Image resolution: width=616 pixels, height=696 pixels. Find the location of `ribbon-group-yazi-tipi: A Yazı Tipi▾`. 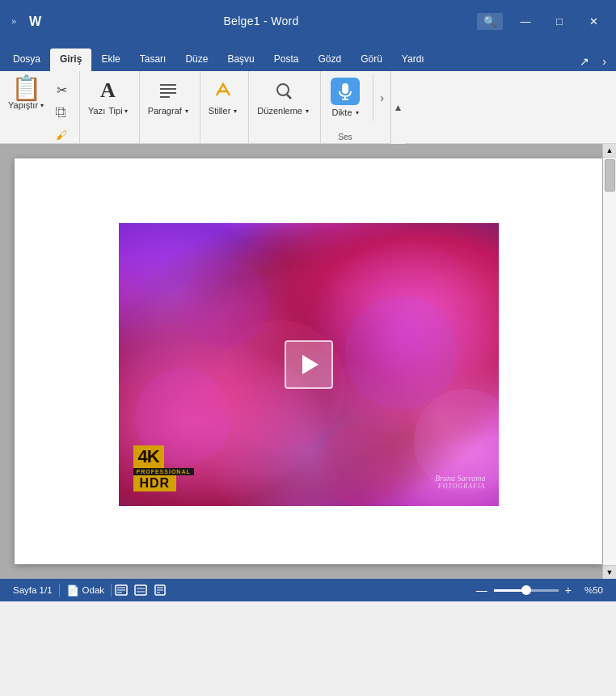

ribbon-group-yazi-tipi: A Yazı Tipi▾ is located at coordinates (110, 107).